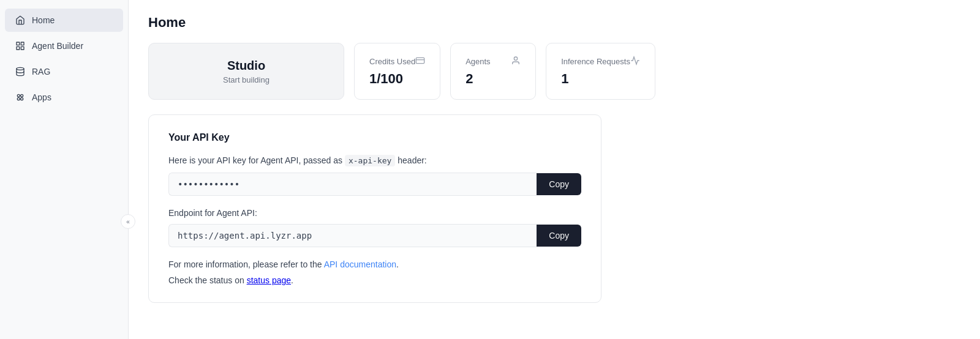 This screenshot has width=980, height=339. I want to click on api-documentation-link: API documentation, so click(360, 264).